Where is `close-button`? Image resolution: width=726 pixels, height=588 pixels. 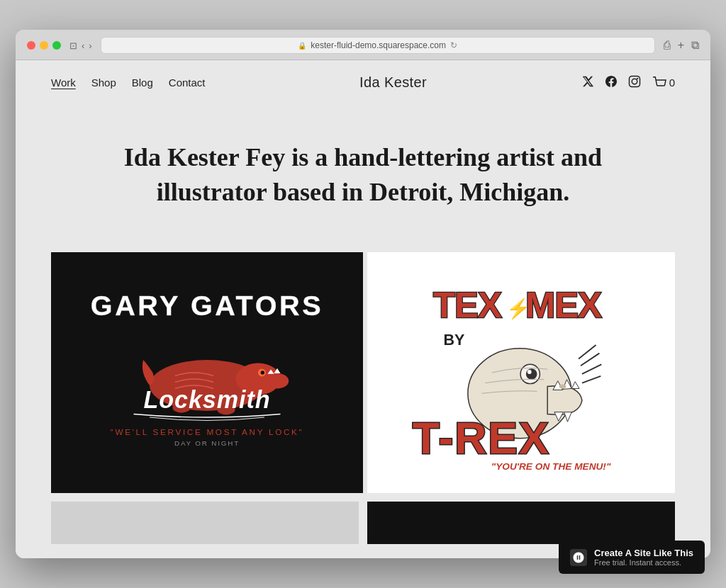
close-button is located at coordinates (31, 45).